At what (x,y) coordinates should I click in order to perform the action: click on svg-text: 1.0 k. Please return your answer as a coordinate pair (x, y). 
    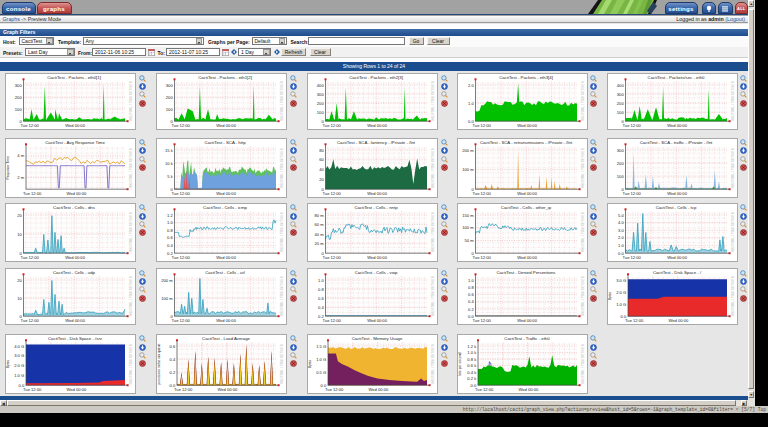
    Looking at the image, I should click on (472, 352).